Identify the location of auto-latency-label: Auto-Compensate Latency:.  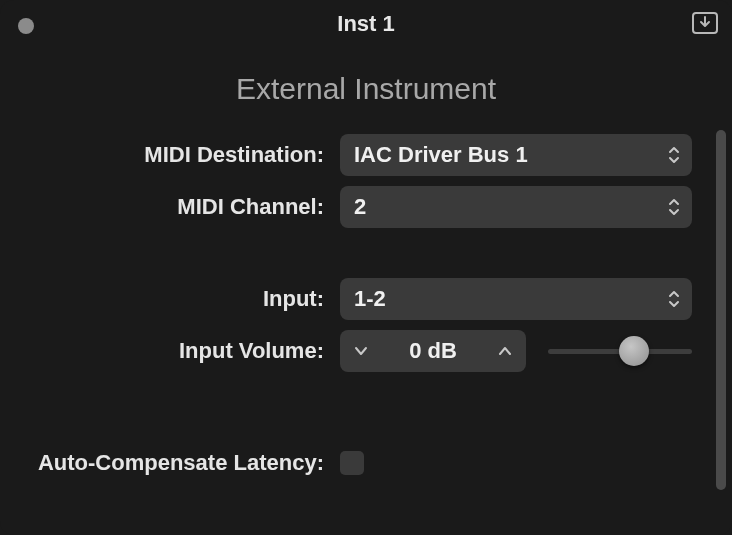
(180, 463).